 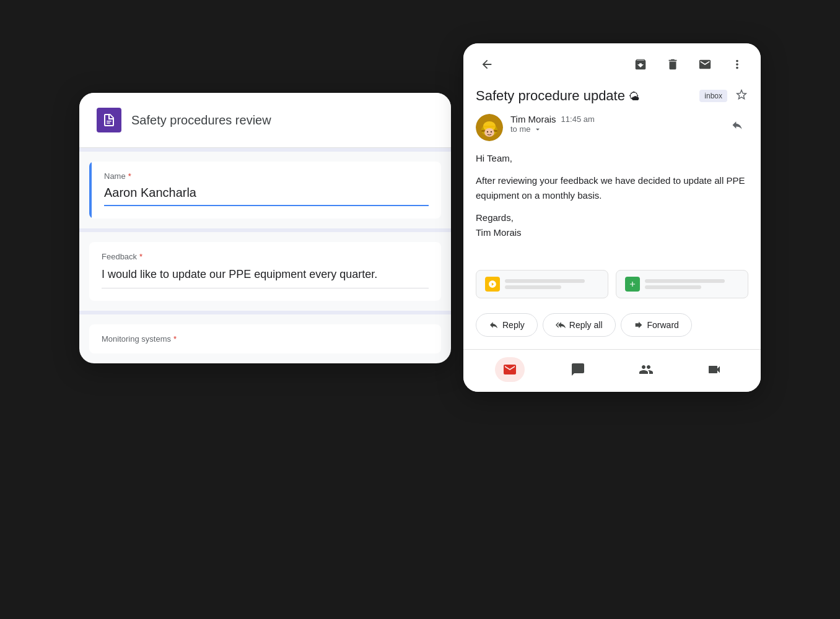 I want to click on name-value: Aaron Kancharla, so click(x=266, y=196).